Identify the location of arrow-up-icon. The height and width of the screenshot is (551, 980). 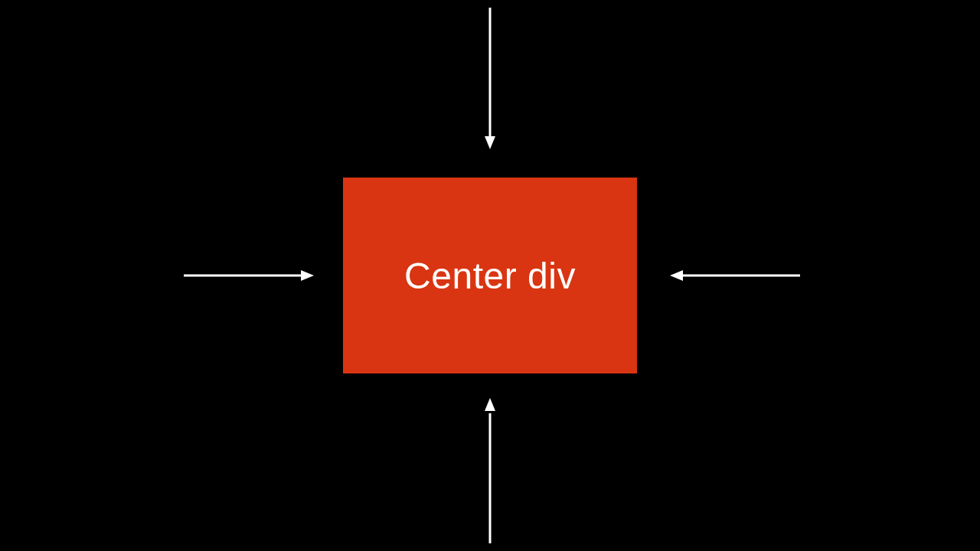
(490, 471).